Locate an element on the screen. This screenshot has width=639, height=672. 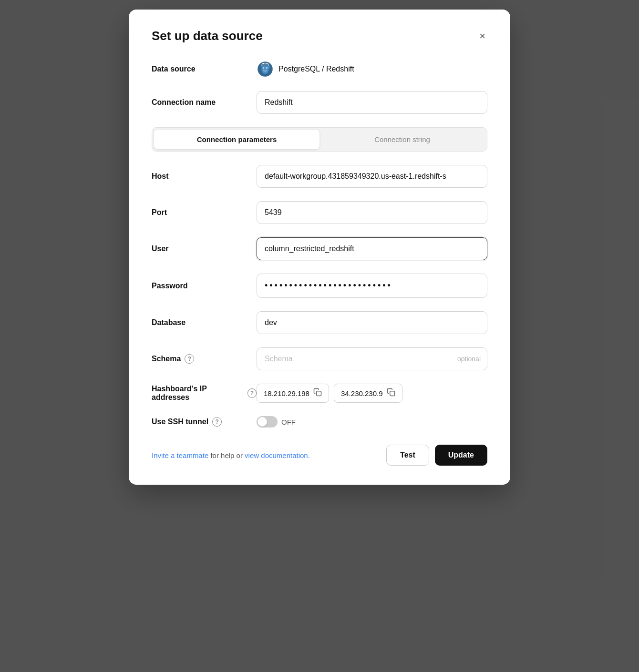
ip-address-2: 34.230.230.9 is located at coordinates (362, 394).